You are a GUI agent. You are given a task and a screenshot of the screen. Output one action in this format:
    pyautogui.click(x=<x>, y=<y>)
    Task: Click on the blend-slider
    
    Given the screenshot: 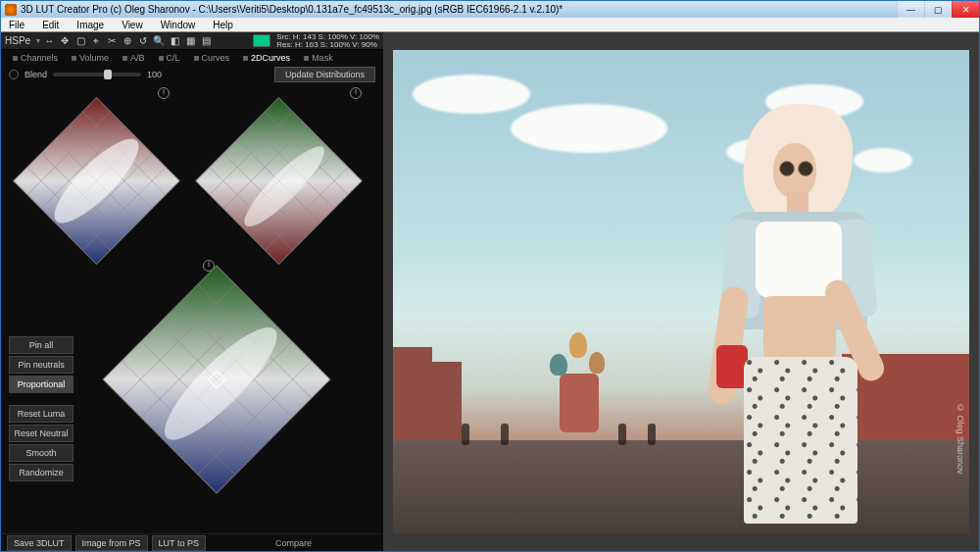 What is the action you would take?
    pyautogui.click(x=97, y=75)
    